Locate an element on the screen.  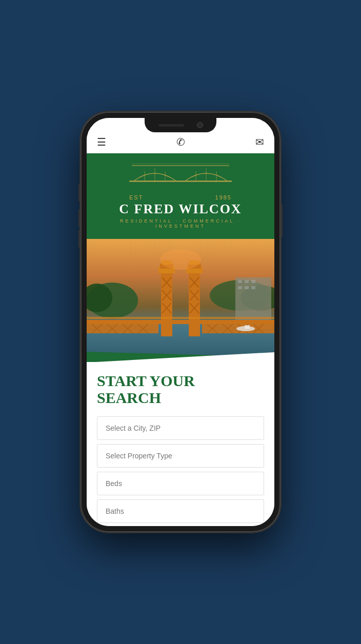
bridge-logo-icon is located at coordinates (180, 176).